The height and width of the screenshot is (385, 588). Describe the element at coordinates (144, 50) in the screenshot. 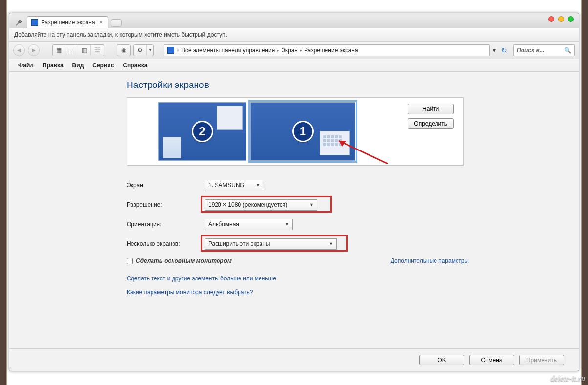

I see `settings-toolbar: ⚙ ▼` at that location.